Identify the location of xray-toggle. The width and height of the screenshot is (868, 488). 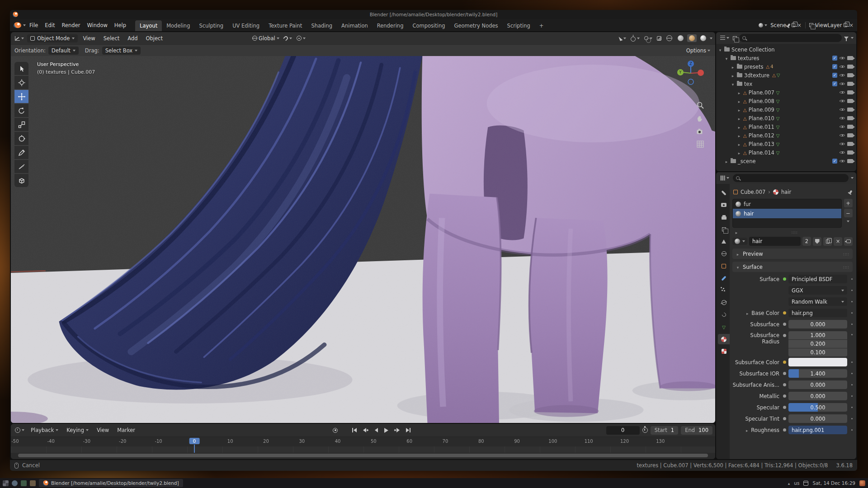
(659, 38).